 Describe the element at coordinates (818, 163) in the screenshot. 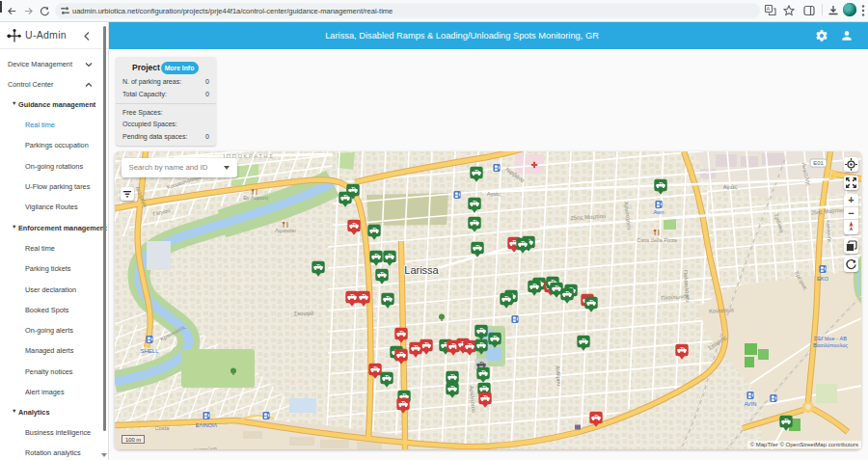

I see `svg-text: E01` at that location.